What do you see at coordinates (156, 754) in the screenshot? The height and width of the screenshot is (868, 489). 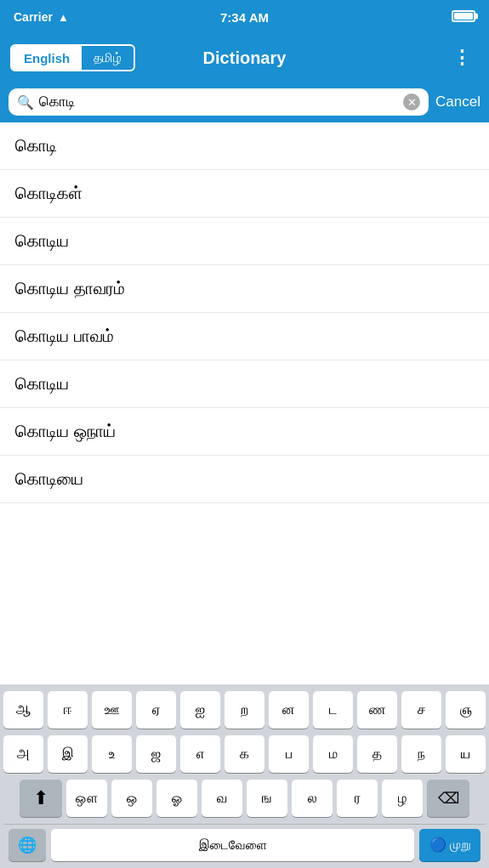 I see `key-ஜ: ஜ` at bounding box center [156, 754].